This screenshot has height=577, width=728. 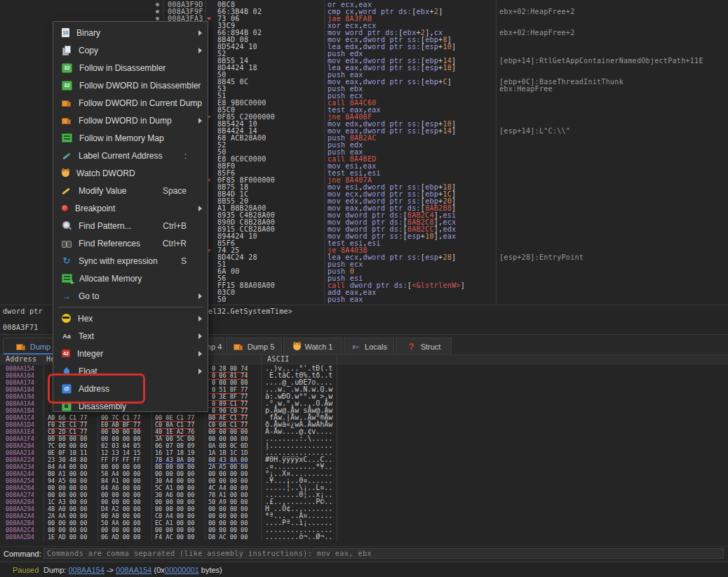 I want to click on menu-item-go-to: Go to, so click(x=130, y=296).